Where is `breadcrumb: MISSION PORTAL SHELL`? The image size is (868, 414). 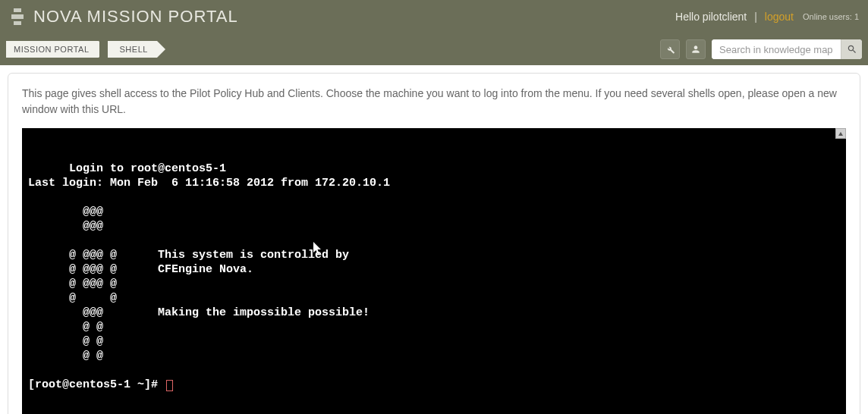
breadcrumb: MISSION PORTAL SHELL is located at coordinates (86, 49).